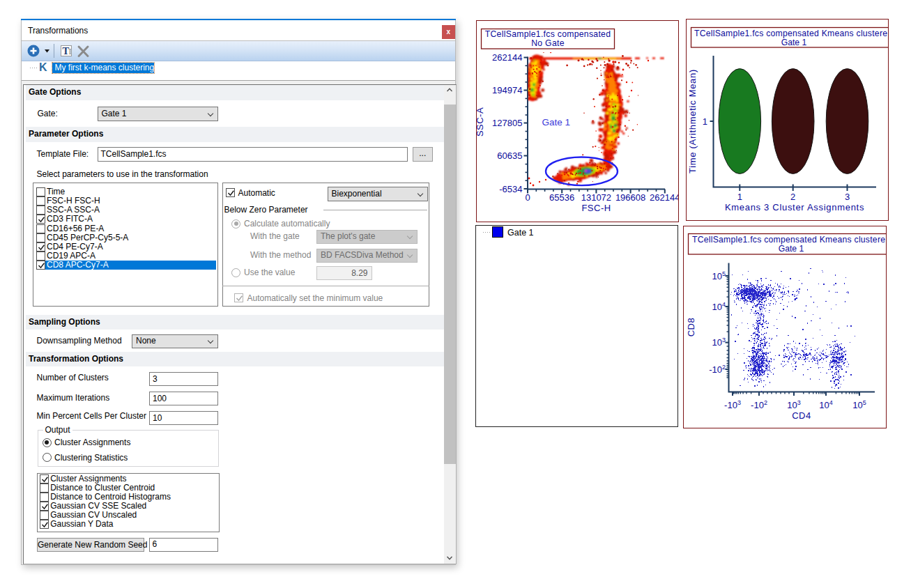 The height and width of the screenshot is (588, 911). I want to click on svg-text: No Gate, so click(548, 43).